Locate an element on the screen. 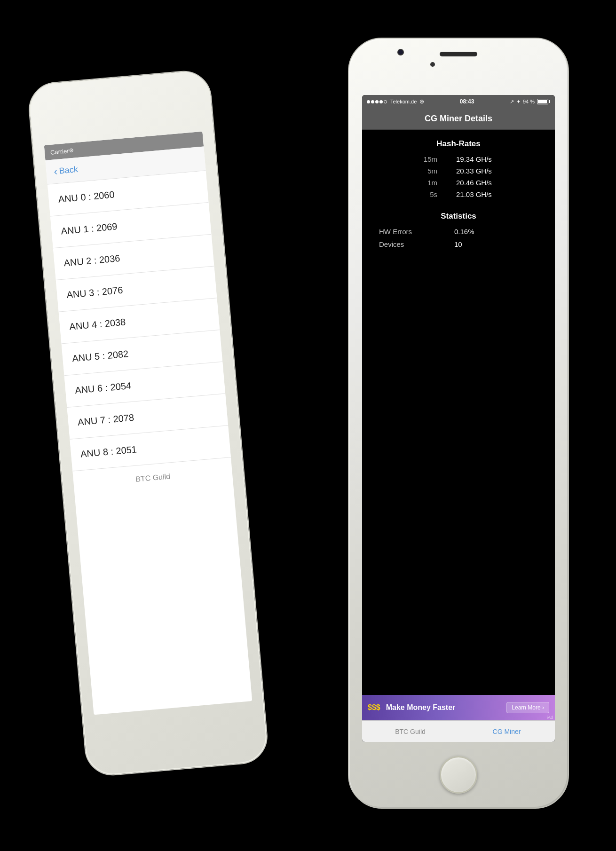 The image size is (616, 851). tab-cg-miner: CG Miner is located at coordinates (507, 732).